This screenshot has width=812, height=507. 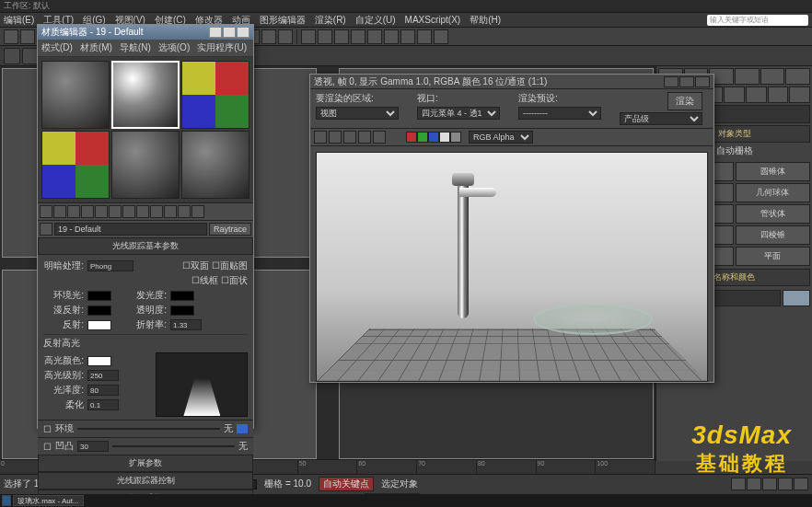 I want to click on spacewarps-subtab, so click(x=779, y=95).